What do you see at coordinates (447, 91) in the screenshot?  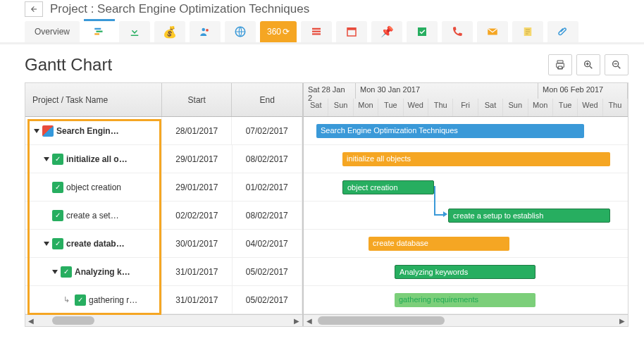 I see `date-span: Mon 30 Jan 2017` at bounding box center [447, 91].